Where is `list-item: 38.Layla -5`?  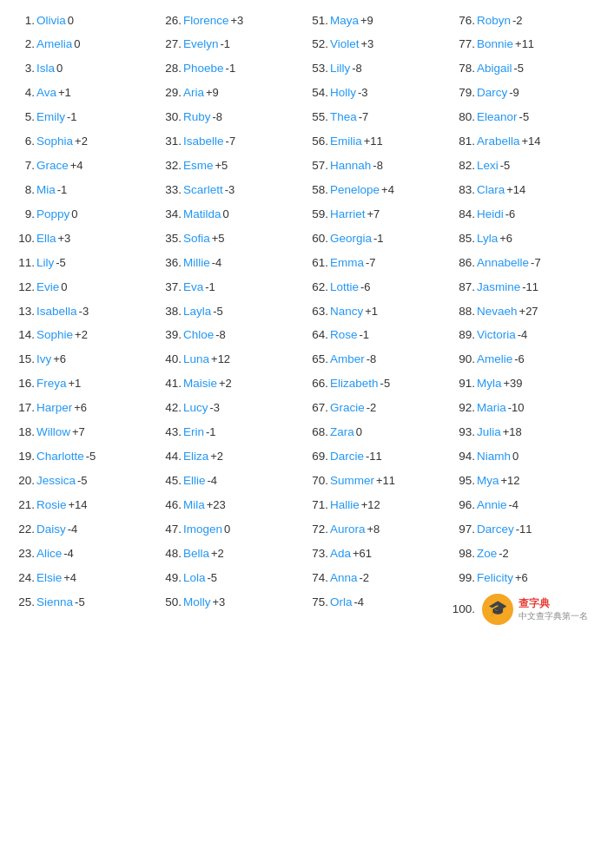
list-item: 38.Layla -5 is located at coordinates (228, 312).